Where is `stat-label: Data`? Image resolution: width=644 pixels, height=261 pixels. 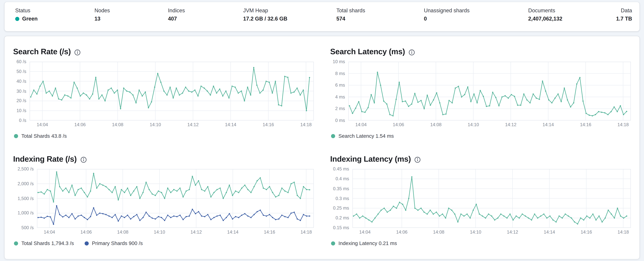
stat-label: Data is located at coordinates (624, 11).